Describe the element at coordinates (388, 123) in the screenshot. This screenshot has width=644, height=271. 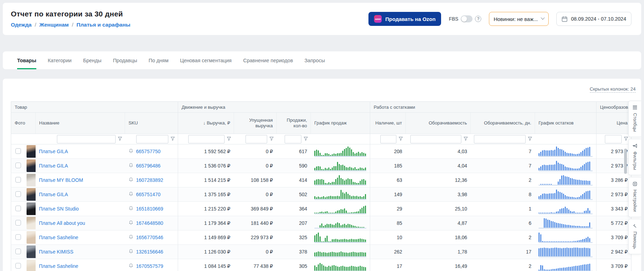
I see `column-header-7: Наличие, шт` at that location.